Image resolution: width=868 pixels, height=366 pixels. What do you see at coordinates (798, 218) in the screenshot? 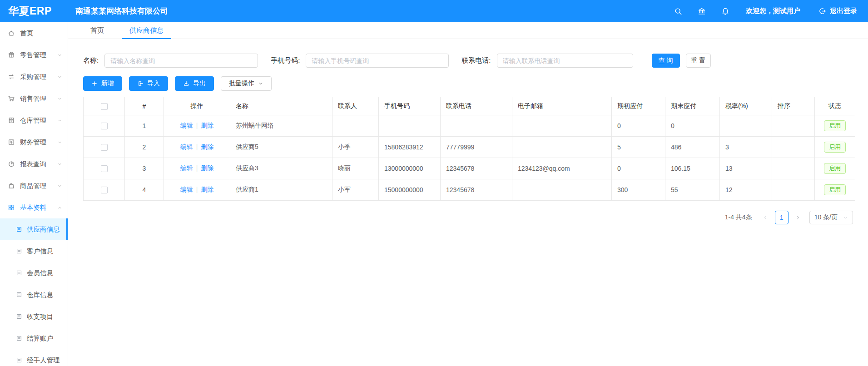
I see `pagination-next-button` at bounding box center [798, 218].